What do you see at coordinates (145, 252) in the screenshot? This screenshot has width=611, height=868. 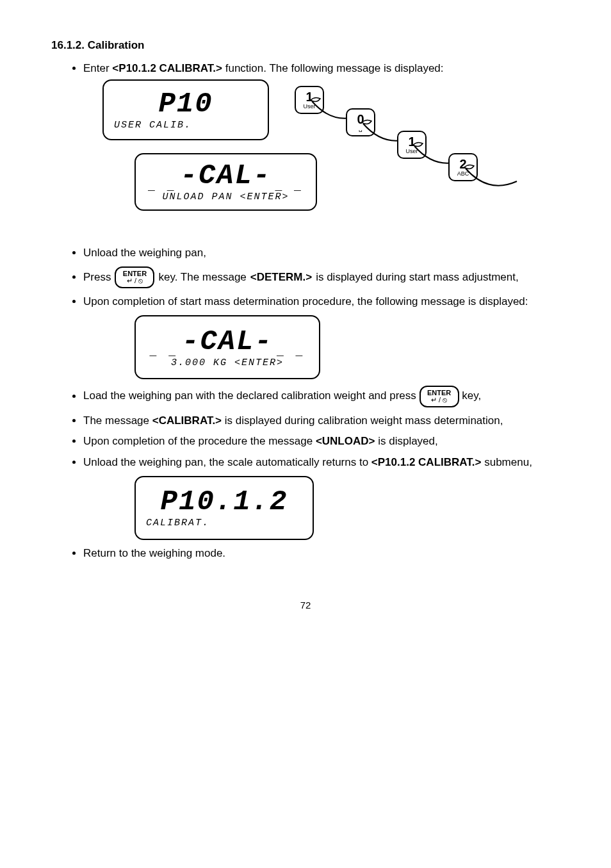 I see `step2-text: Unload the weighing pan,` at bounding box center [145, 252].